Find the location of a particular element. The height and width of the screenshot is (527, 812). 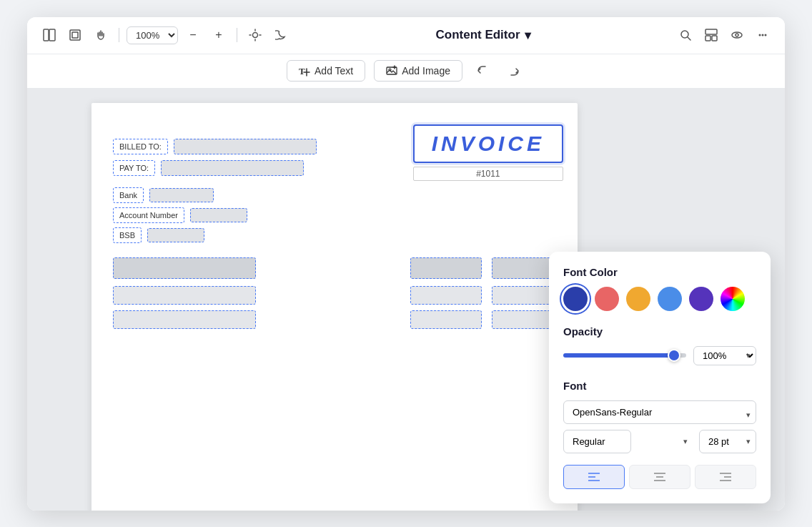

opacity-value-wrapper: 100% 75% 50% 25% is located at coordinates (725, 356).